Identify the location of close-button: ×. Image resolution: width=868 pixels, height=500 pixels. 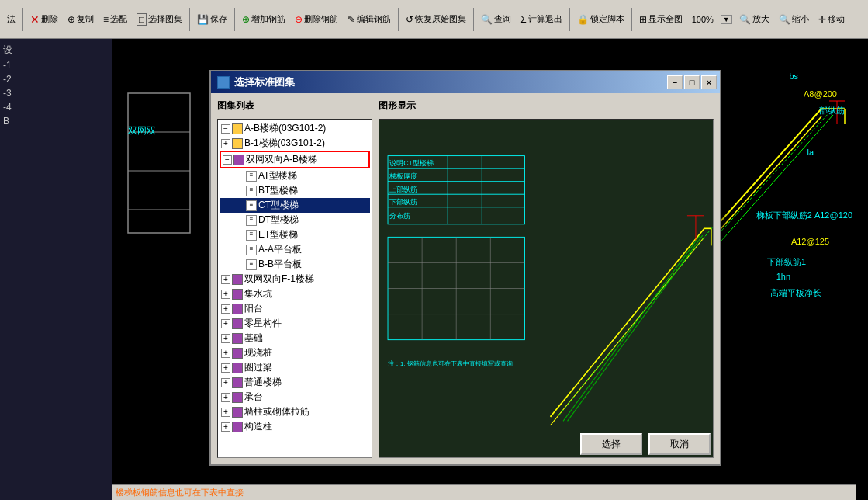
(709, 82).